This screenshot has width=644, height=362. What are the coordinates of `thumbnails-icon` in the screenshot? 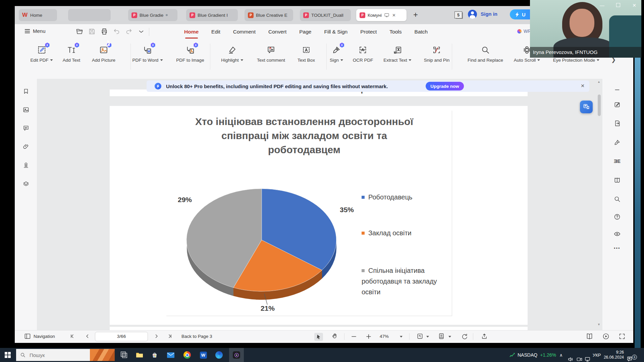 It's located at (26, 110).